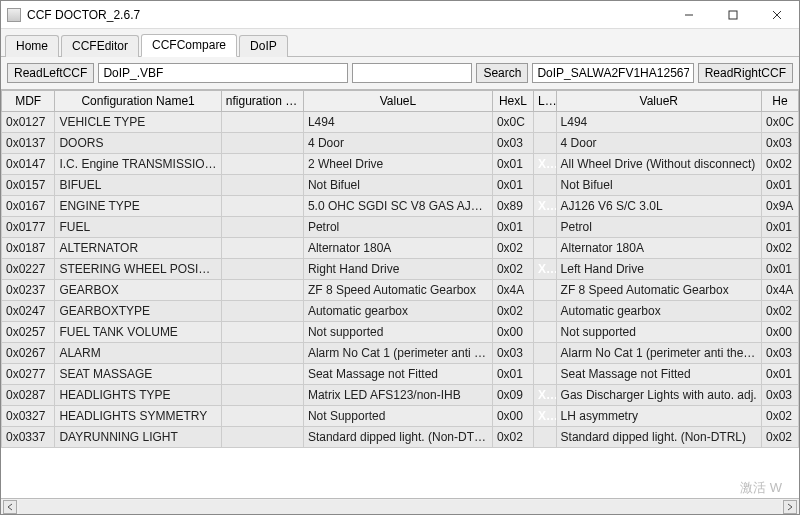  Describe the element at coordinates (400, 270) in the screenshot. I see `table-row: 0x0227STEERING WHEEL POSITIONRight Hand …` at that location.